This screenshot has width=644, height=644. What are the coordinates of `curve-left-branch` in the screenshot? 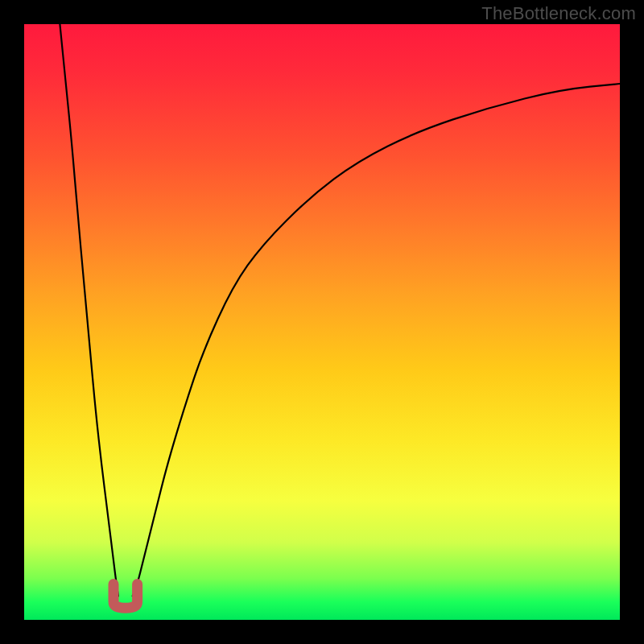 It's located at (89, 310).